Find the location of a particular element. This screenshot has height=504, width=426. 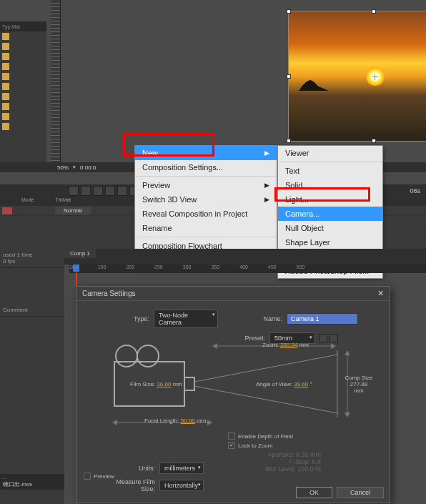

cancel-button: Cancel is located at coordinates (360, 493).